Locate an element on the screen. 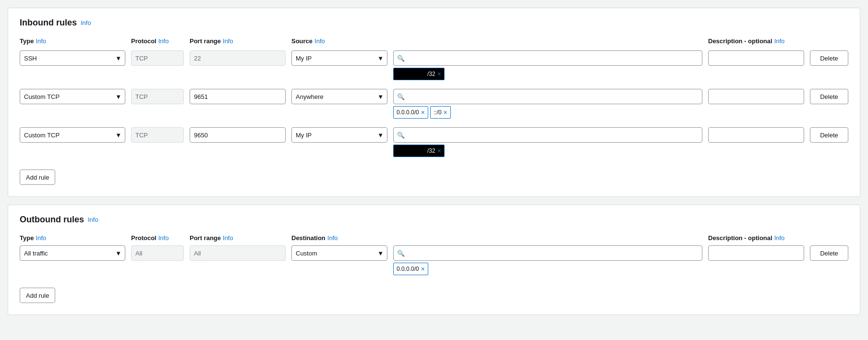 The width and height of the screenshot is (868, 340). out-port-input-1: All is located at coordinates (238, 253).